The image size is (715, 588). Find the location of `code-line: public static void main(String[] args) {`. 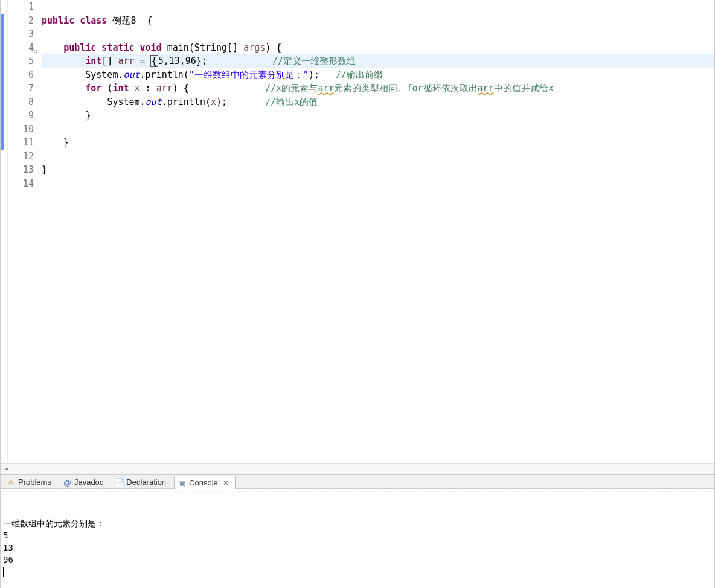

code-line: public static void main(String[] args) { is located at coordinates (378, 48).